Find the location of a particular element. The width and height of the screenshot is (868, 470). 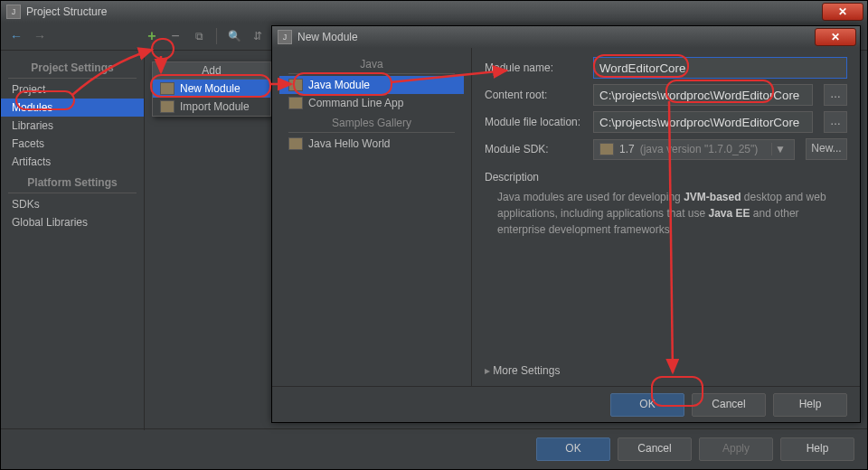

forward-icon: → is located at coordinates (40, 36).